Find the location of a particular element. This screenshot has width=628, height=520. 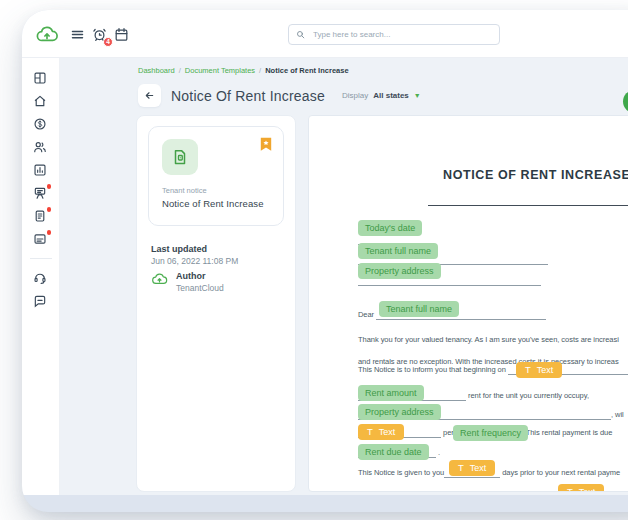

cloud-icon is located at coordinates (47, 35).